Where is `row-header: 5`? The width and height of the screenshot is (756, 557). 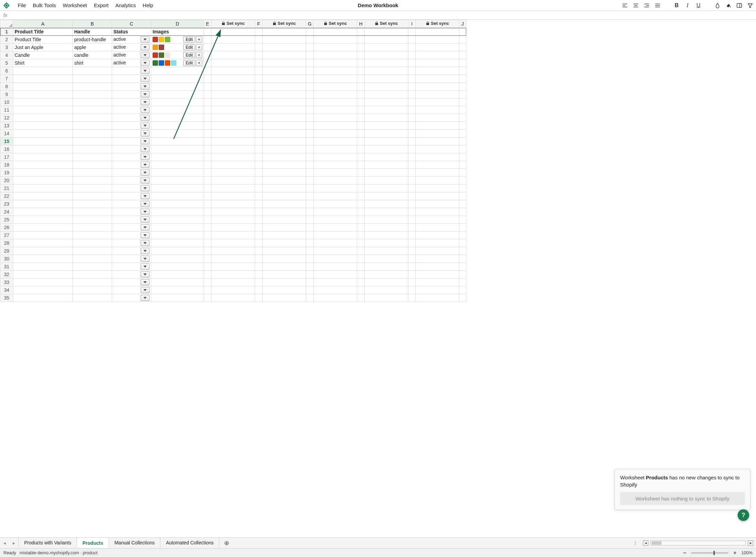 row-header: 5 is located at coordinates (7, 63).